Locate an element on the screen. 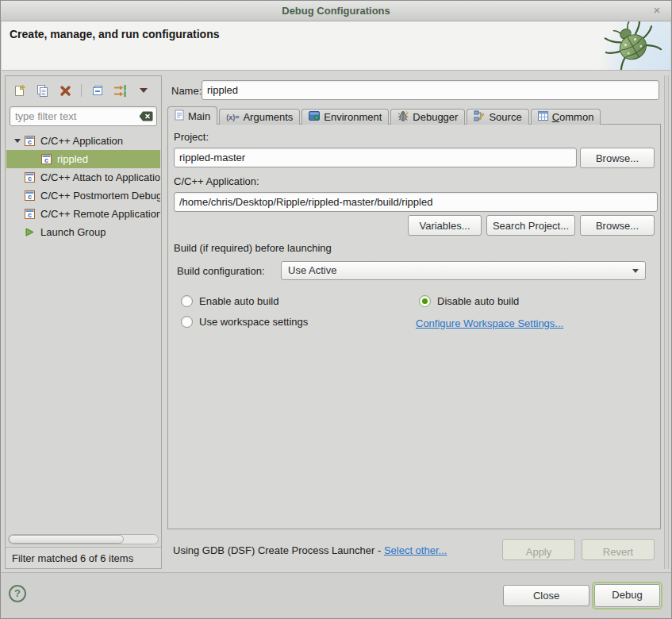 The width and height of the screenshot is (672, 619). dialog-footer: ? Close Debug is located at coordinates (336, 595).